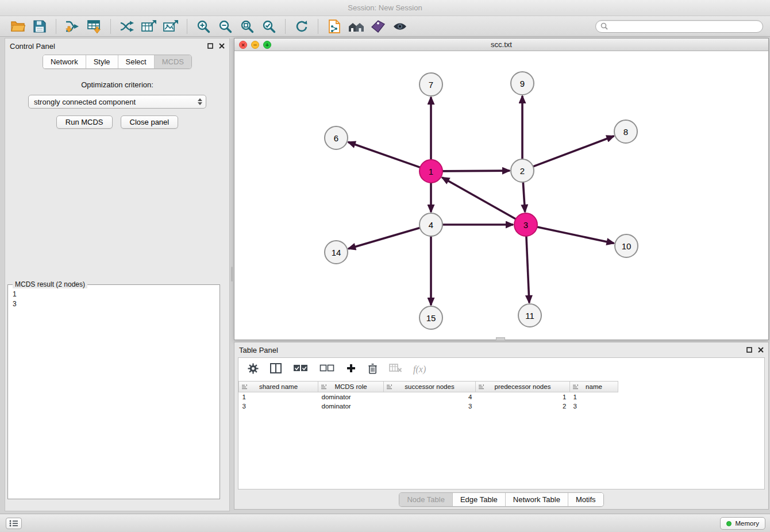 The width and height of the screenshot is (770, 532). What do you see at coordinates (225, 26) in the screenshot?
I see `zoom-out-icon` at bounding box center [225, 26].